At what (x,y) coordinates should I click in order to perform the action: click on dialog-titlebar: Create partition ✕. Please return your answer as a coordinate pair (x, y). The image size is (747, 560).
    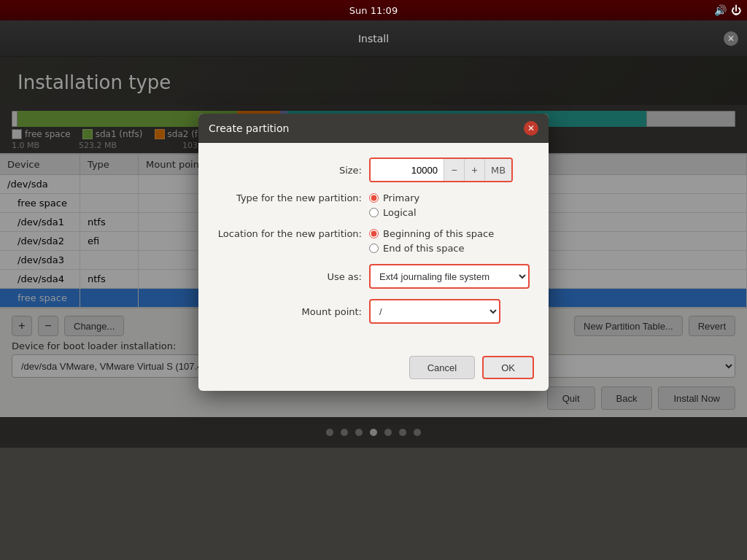
    Looking at the image, I should click on (374, 128).